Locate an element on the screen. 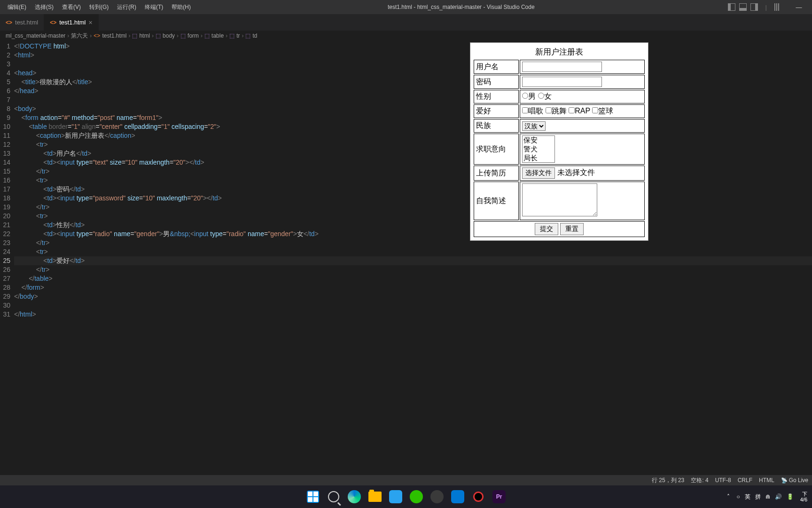  eol: CRLF is located at coordinates (745, 480).